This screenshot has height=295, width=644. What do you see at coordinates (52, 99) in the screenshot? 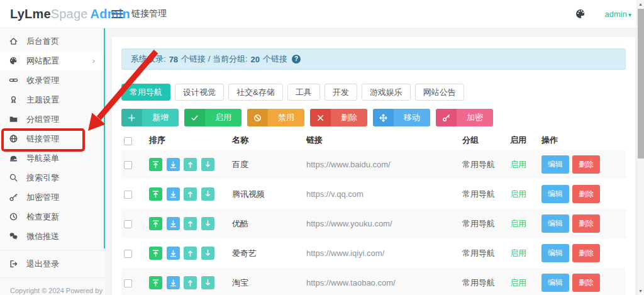
I see `sidebar-item-award: 主题设置` at bounding box center [52, 99].